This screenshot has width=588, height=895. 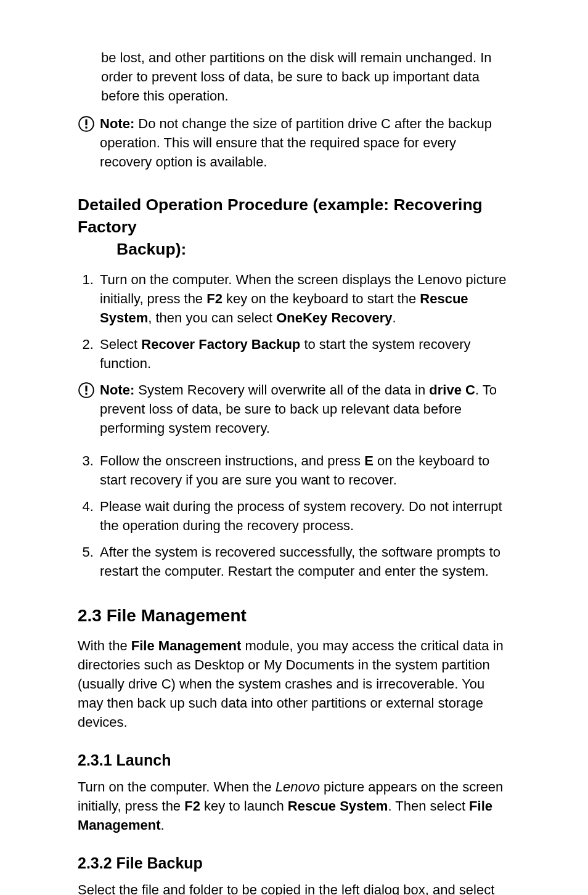 I want to click on bold-fragment: Recover Factory Backup, so click(x=221, y=344).